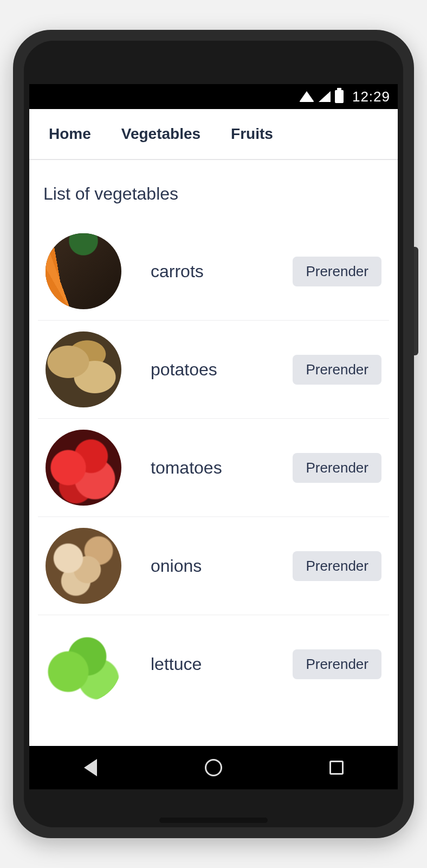 This screenshot has width=427, height=868. I want to click on item-name: onions, so click(222, 566).